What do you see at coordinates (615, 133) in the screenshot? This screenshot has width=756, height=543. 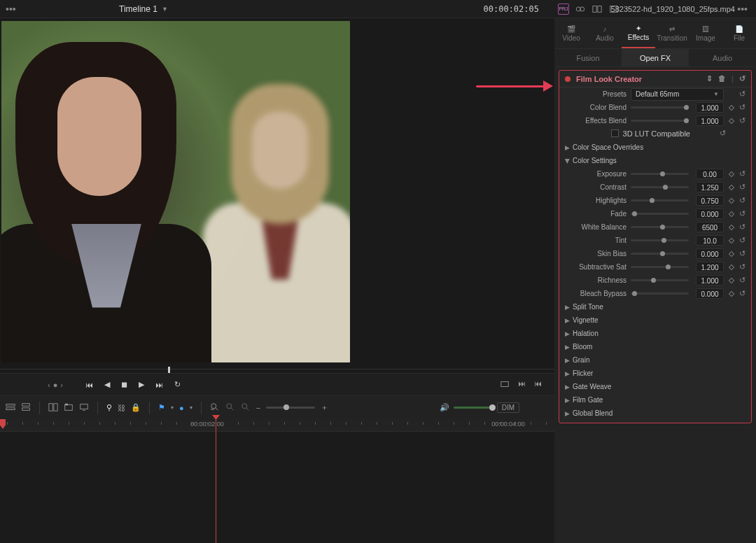 I see `lut-checkbox` at bounding box center [615, 133].